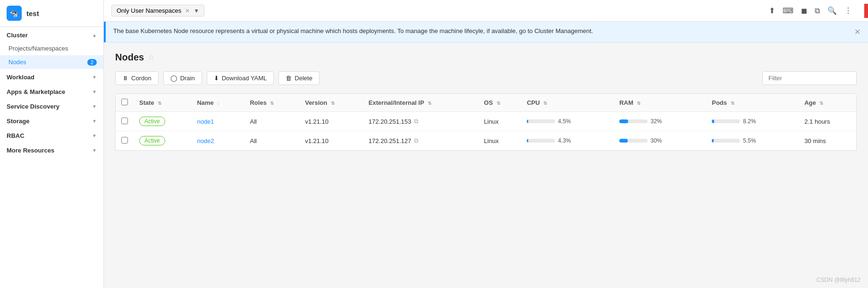  Describe the element at coordinates (848, 10) in the screenshot. I see `more-icon: ⋮` at that location.